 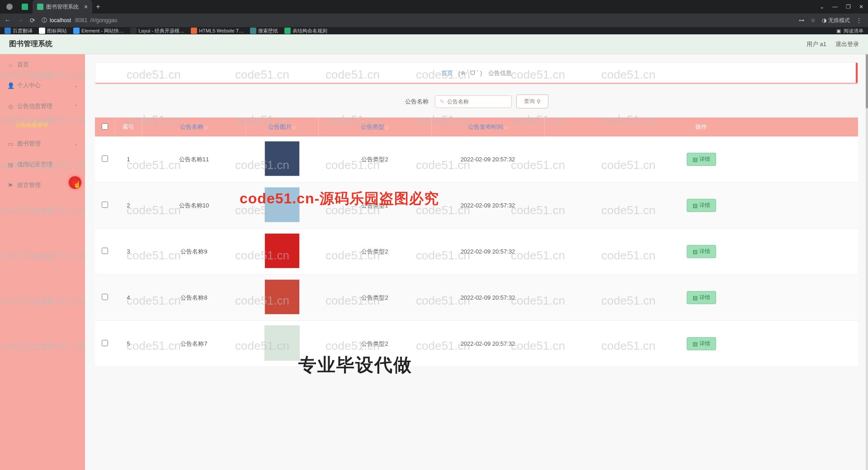 I want to click on sidebar-item-home: ⌂ 首页, so click(x=42, y=65).